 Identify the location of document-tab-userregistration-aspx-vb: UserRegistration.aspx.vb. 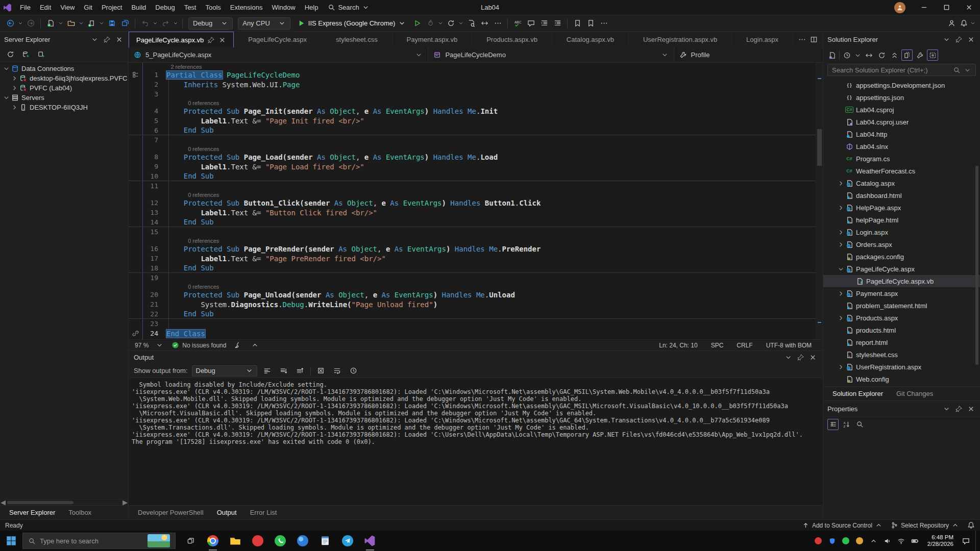
(680, 40).